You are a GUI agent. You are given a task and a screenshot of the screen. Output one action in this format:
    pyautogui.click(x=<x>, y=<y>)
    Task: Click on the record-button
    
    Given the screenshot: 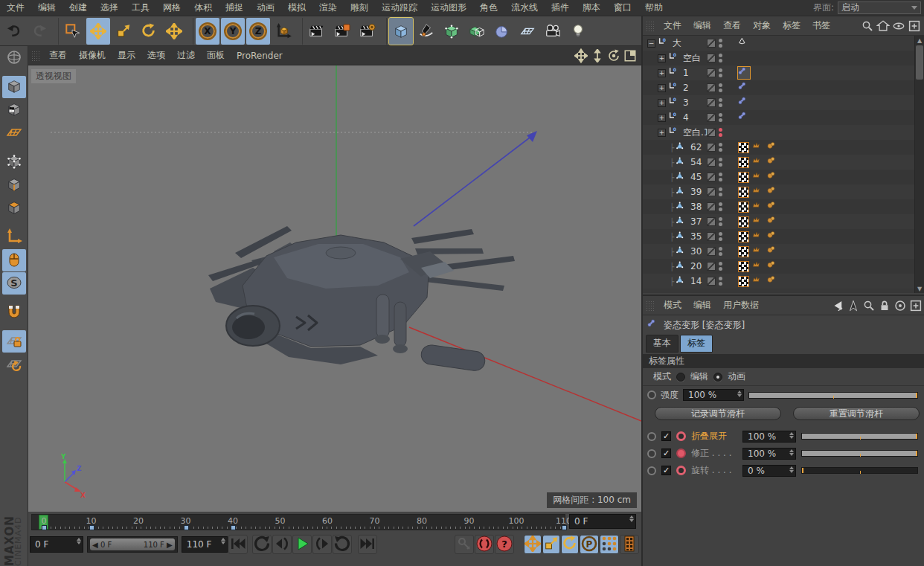 What is the action you would take?
    pyautogui.click(x=484, y=544)
    